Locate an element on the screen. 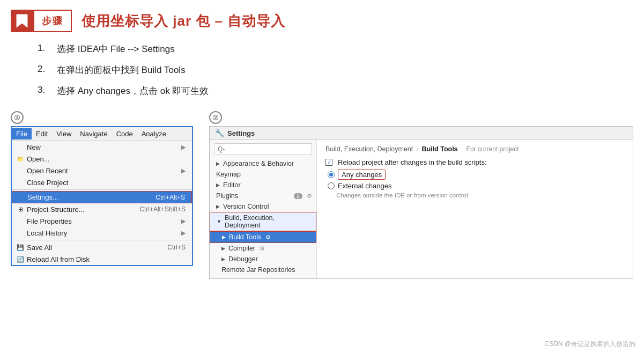 The height and width of the screenshot is (353, 644). sidebar-item-plugins: Plugins 2 ⚙ is located at coordinates (263, 196).